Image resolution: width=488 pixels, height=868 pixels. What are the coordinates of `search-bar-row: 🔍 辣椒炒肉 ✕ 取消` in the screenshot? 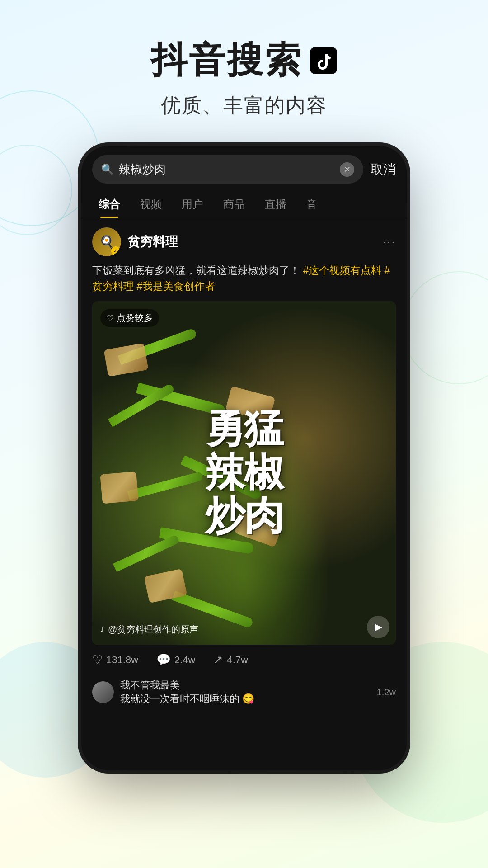 It's located at (244, 168).